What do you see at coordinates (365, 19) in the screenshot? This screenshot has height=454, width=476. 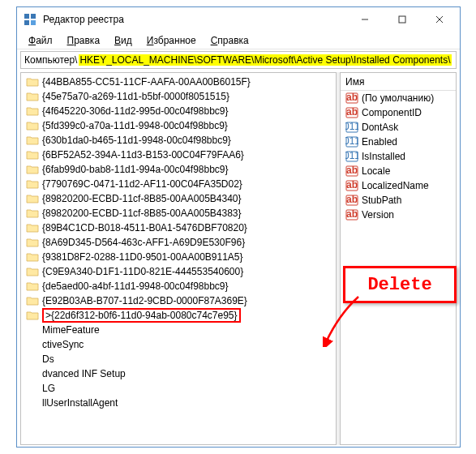 I see `minimize-button` at bounding box center [365, 19].